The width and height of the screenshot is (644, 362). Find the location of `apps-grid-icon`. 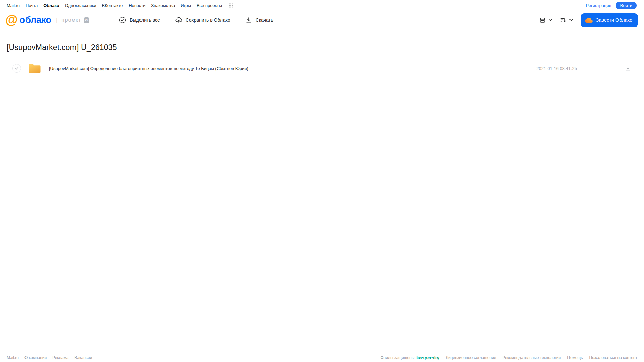

apps-grid-icon is located at coordinates (231, 5).